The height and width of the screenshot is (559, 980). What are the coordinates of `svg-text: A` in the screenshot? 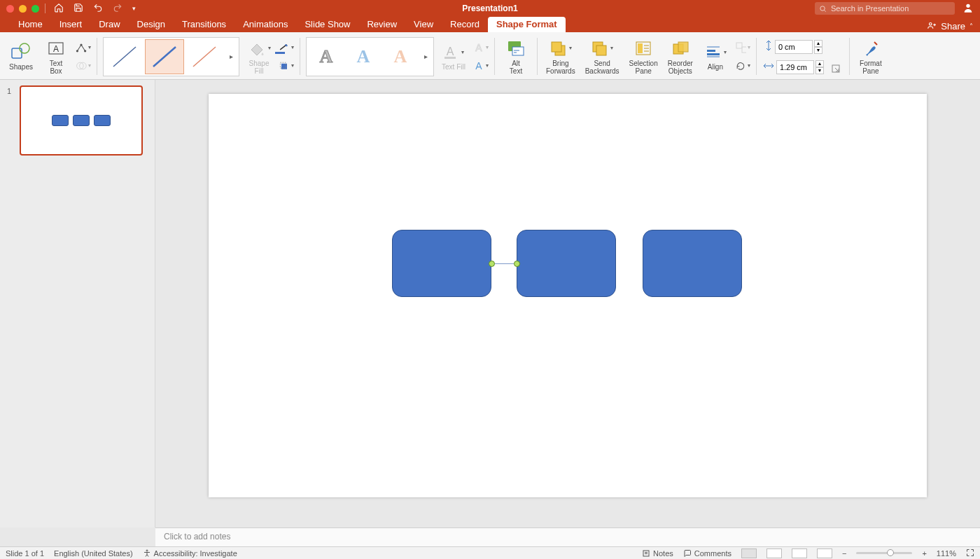 It's located at (451, 52).